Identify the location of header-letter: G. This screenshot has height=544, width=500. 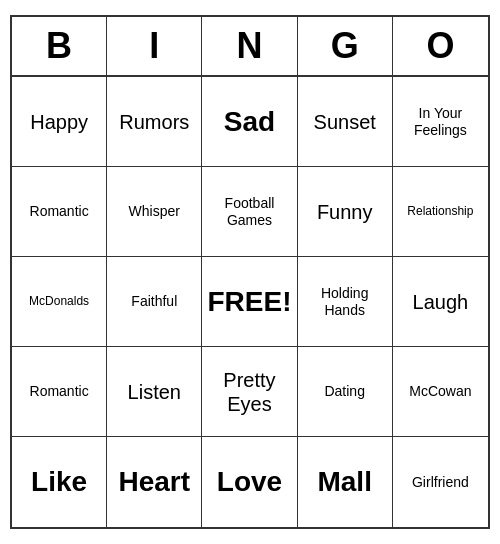
(346, 46).